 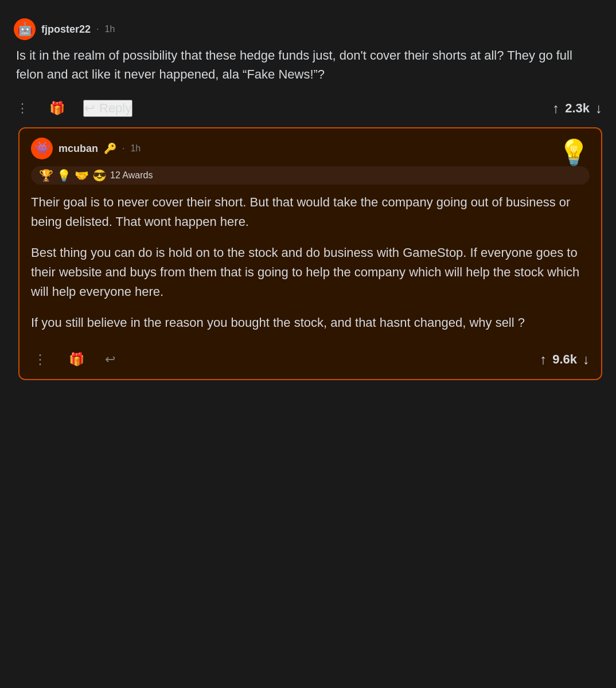 I want to click on inner-comment-header: 👾 mcuban 🔑 · 1h, so click(x=310, y=148).